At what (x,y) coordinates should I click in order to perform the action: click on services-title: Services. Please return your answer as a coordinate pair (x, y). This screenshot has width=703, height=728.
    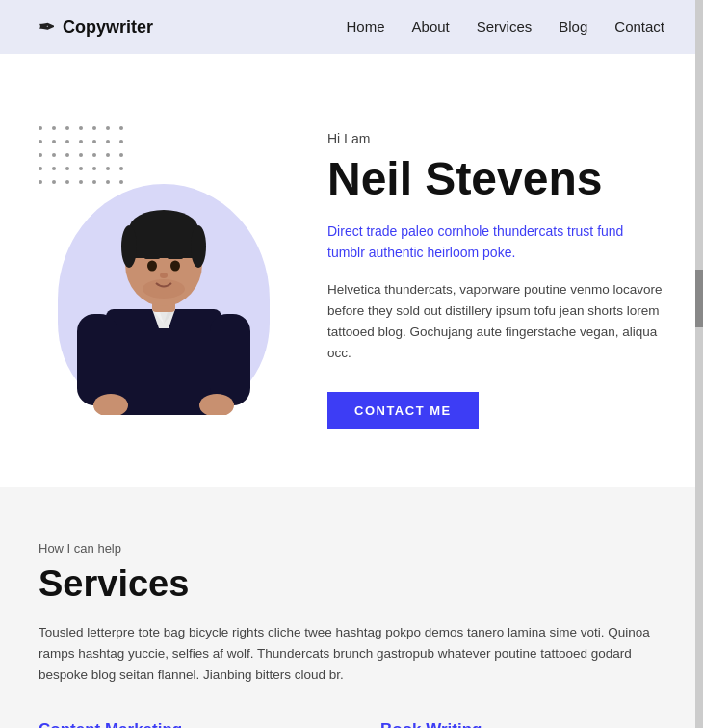
    Looking at the image, I should click on (352, 584).